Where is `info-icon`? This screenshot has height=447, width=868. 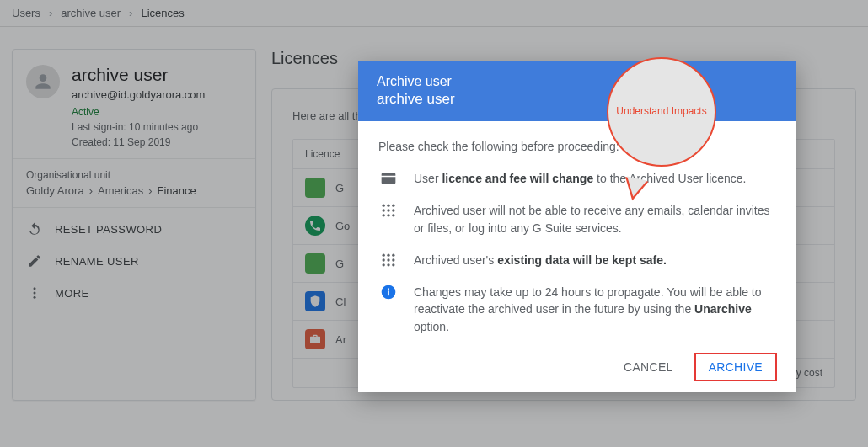
info-icon is located at coordinates (388, 292).